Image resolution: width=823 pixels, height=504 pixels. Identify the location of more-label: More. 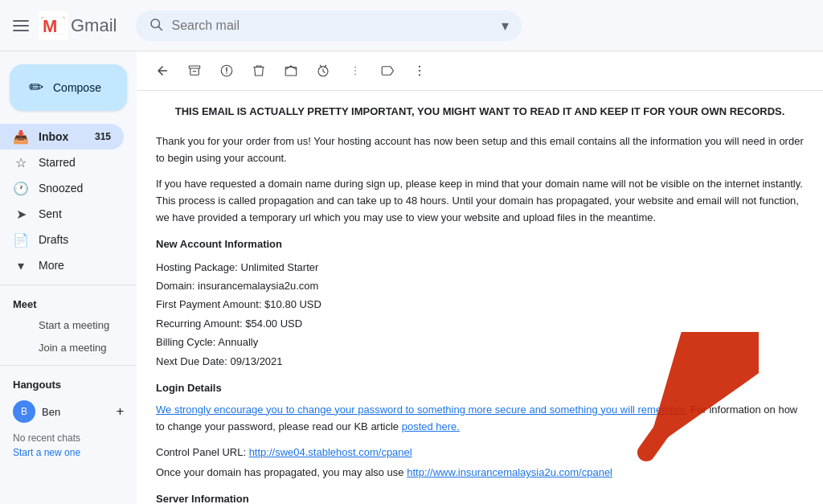
(51, 265).